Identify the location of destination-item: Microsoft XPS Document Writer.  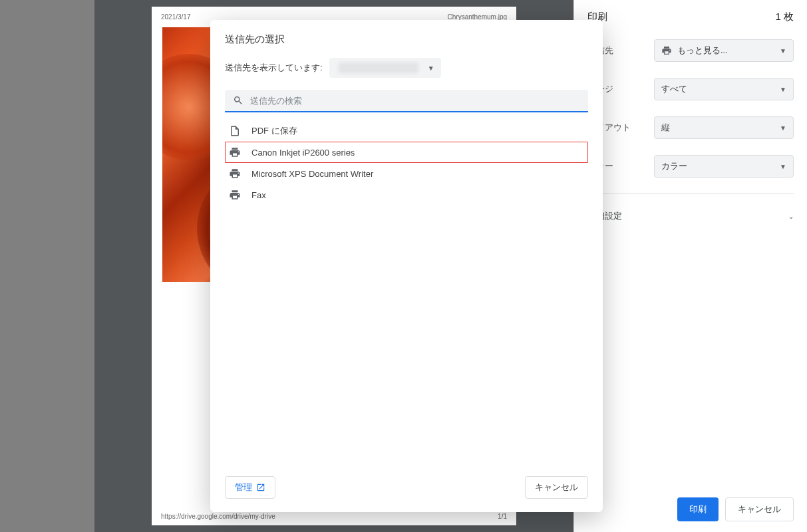
(406, 174).